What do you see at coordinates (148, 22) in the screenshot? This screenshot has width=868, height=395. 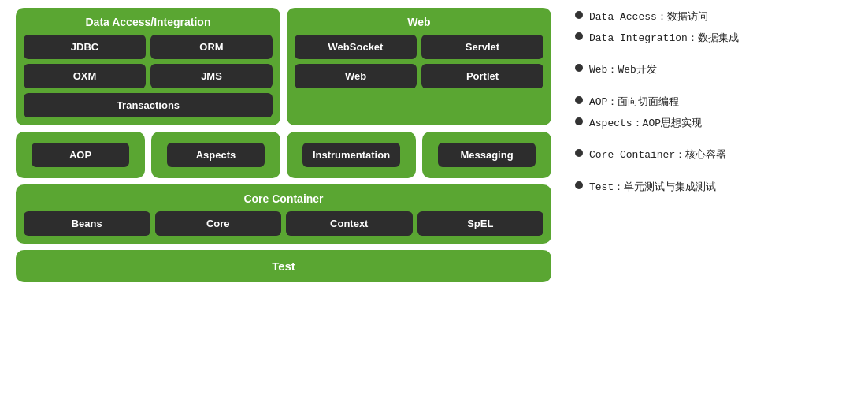 I see `data-access-title: Data Access/Integration` at bounding box center [148, 22].